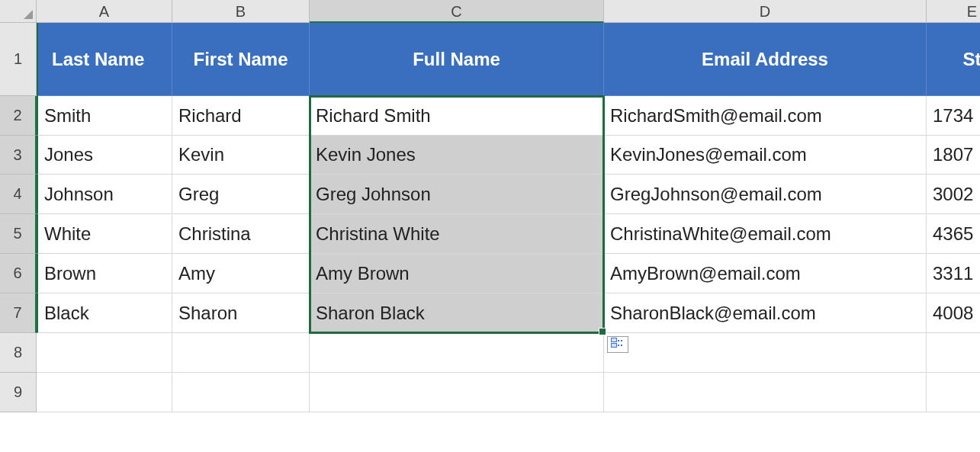 The width and height of the screenshot is (980, 452). What do you see at coordinates (241, 313) in the screenshot?
I see `cell-B7: Sharon` at bounding box center [241, 313].